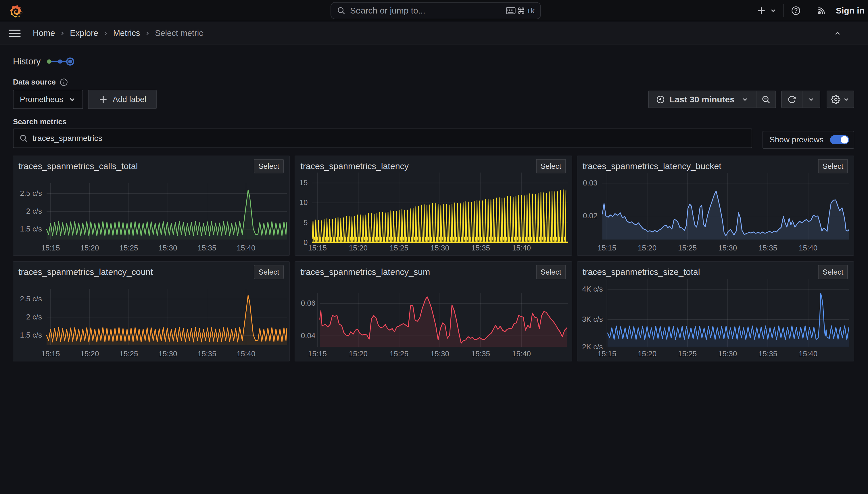 Image resolution: width=868 pixels, height=494 pixels. I want to click on svg-text: 0.02, so click(590, 216).